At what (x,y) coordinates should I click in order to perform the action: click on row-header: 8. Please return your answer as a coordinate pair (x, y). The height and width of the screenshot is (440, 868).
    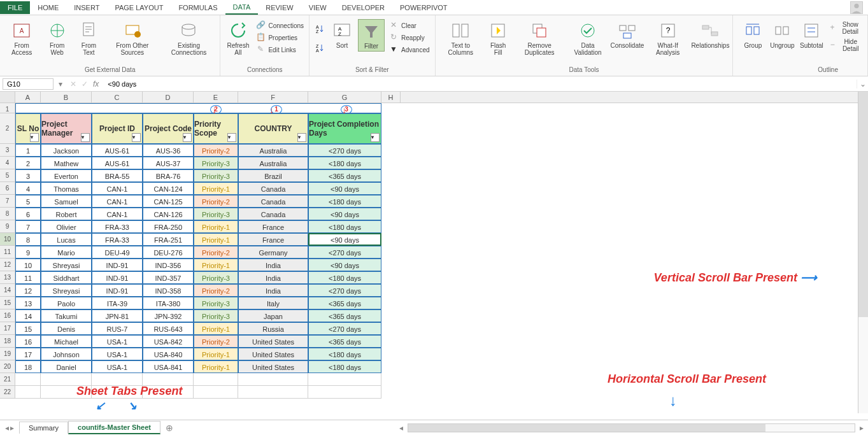
    Looking at the image, I should click on (8, 214).